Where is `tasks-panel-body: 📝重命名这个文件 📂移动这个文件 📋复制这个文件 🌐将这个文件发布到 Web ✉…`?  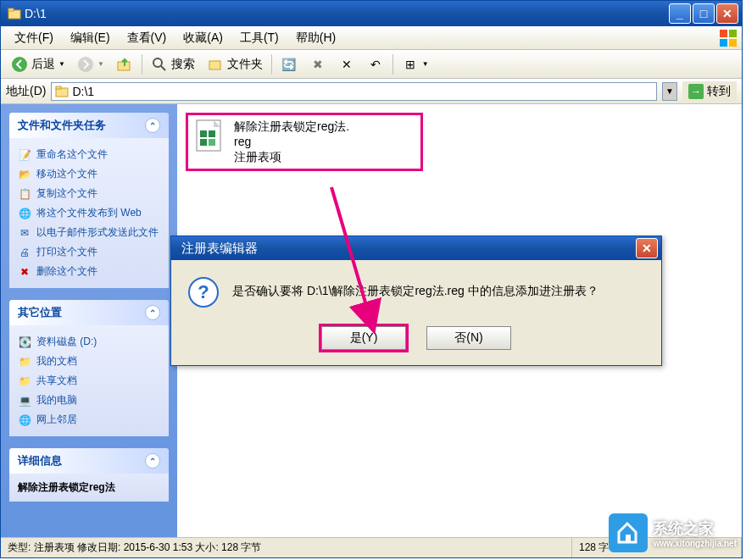 tasks-panel-body: 📝重命名这个文件 📂移动这个文件 📋复制这个文件 🌐将这个文件发布到 Web ✉… is located at coordinates (89, 213).